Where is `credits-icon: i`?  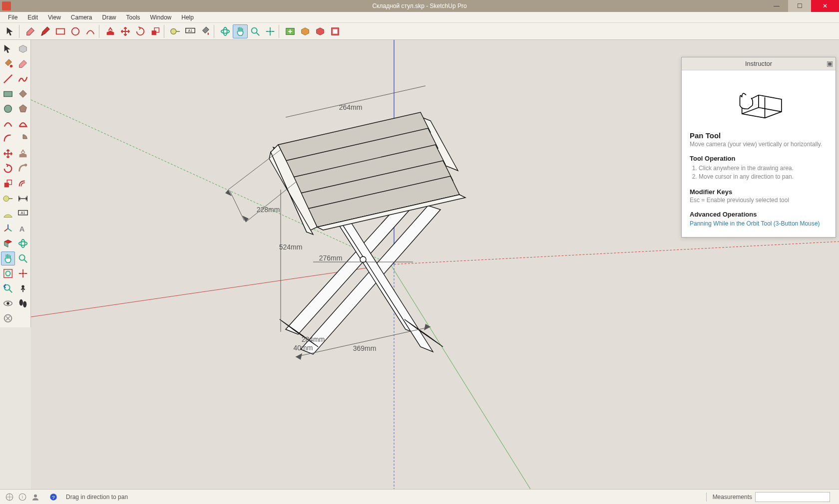
credits-icon: i is located at coordinates (22, 497).